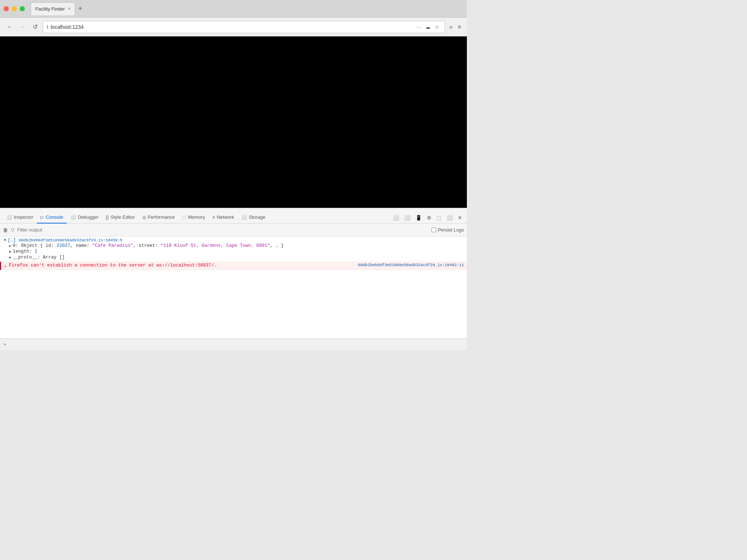  Describe the element at coordinates (14, 9) in the screenshot. I see `minimize-button` at that location.